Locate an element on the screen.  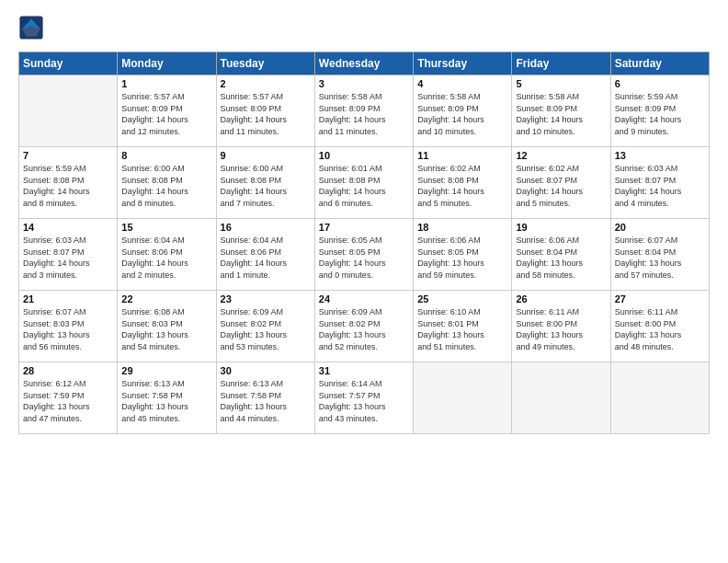
day-info: Sunrise: 6:13 AM Sunset: 7:58 PM Dayligh… is located at coordinates (266, 401).